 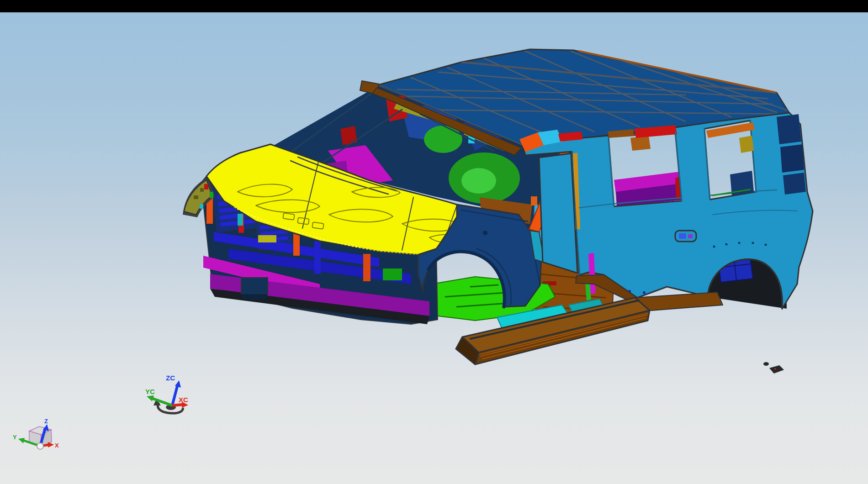 What do you see at coordinates (170, 378) in the screenshot?
I see `wcs-z-label: ZC` at bounding box center [170, 378].